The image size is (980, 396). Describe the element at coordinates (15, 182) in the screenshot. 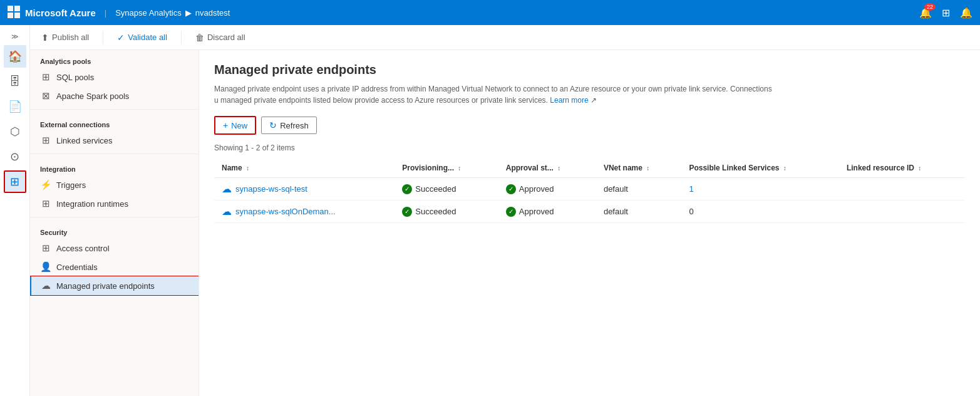

I see `rail-manage-icon: ⊞` at that location.